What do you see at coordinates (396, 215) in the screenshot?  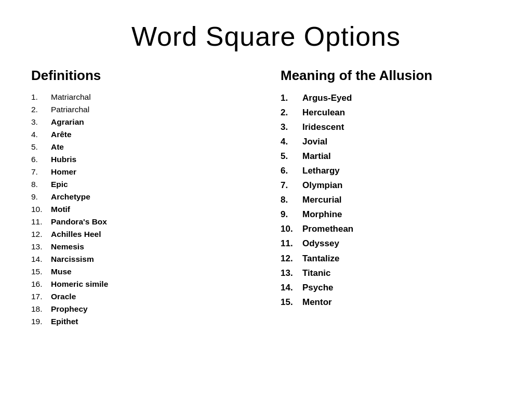 I see `allusion-item: 9.Morphine` at bounding box center [396, 215].